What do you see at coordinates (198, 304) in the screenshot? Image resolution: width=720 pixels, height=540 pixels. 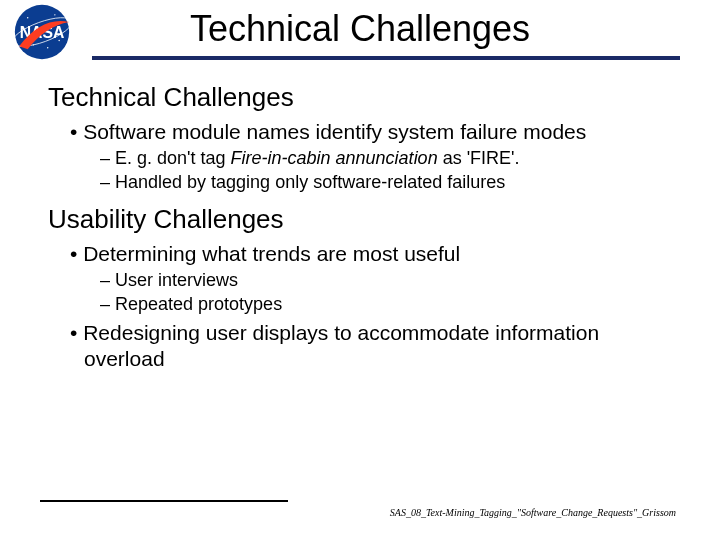 I see `text: Repeated prototypes` at bounding box center [198, 304].